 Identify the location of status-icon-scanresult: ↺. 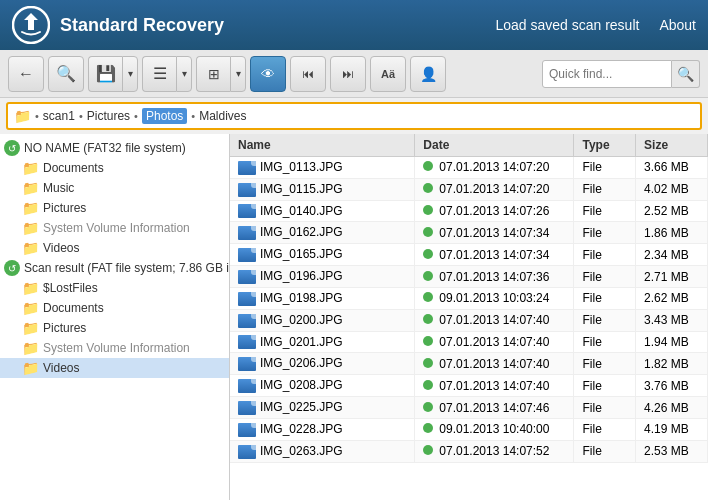
(12, 268).